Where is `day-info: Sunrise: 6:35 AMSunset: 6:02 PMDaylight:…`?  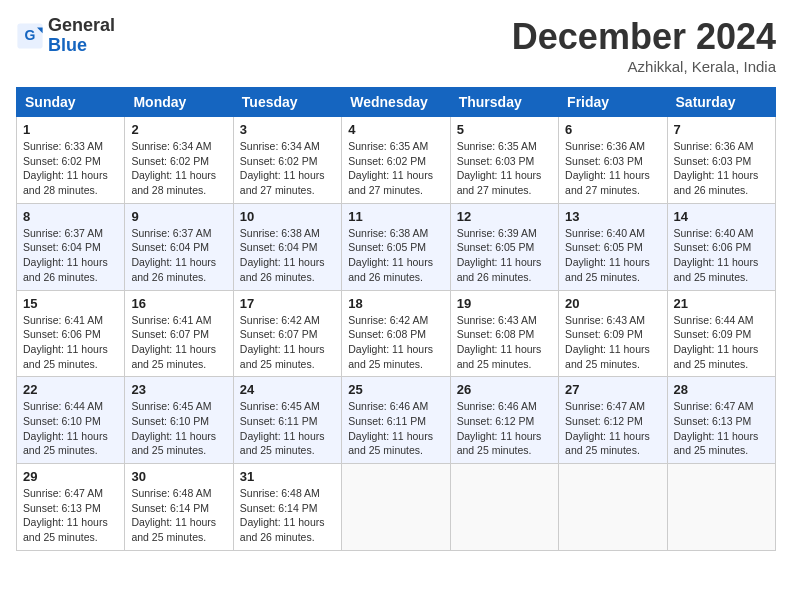
day-info: Sunrise: 6:35 AMSunset: 6:02 PMDaylight:… is located at coordinates (396, 168).